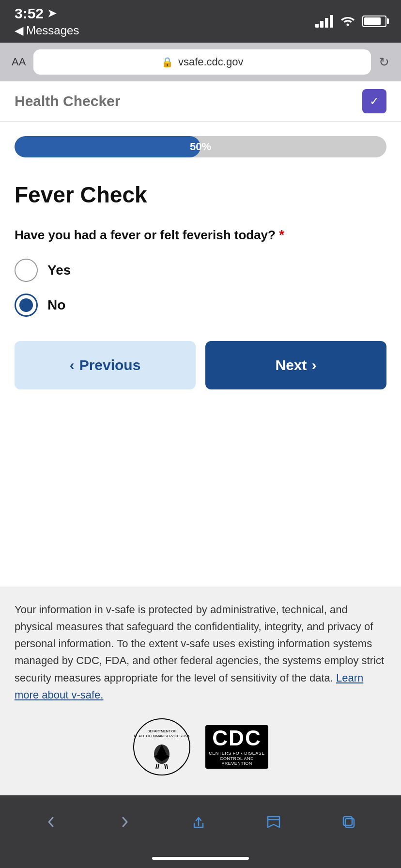 Image resolution: width=401 pixels, height=868 pixels. What do you see at coordinates (374, 21) in the screenshot?
I see `battery-icon` at bounding box center [374, 21].